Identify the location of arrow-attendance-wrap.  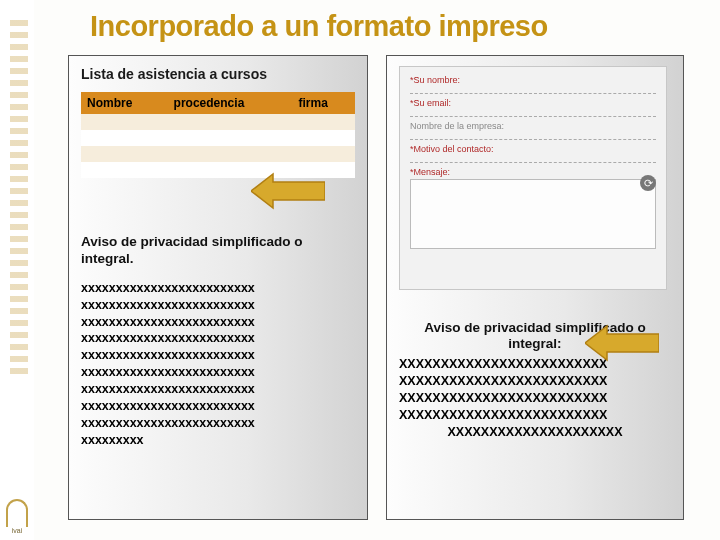
(218, 207).